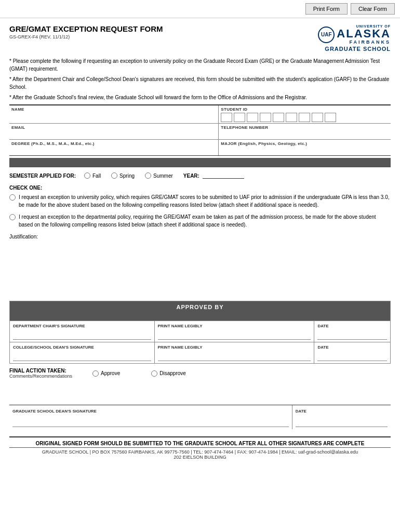 This screenshot has width=400, height=532. What do you see at coordinates (323, 326) in the screenshot?
I see `date-1-label: DATE` at bounding box center [323, 326].